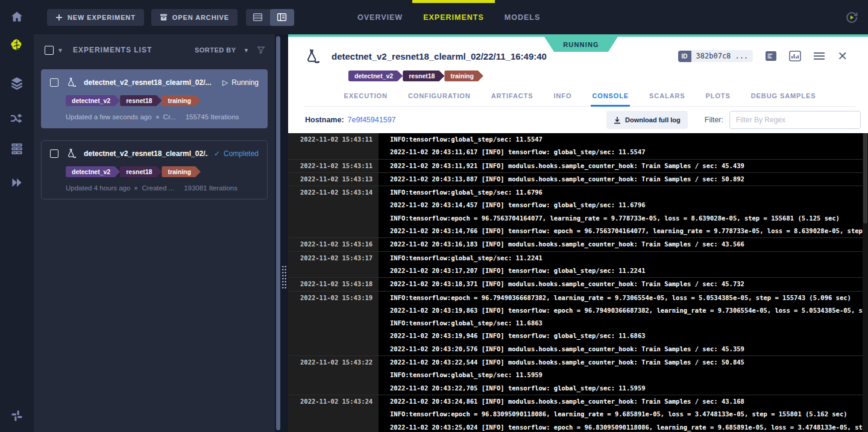  I want to click on menu-icon, so click(819, 56).